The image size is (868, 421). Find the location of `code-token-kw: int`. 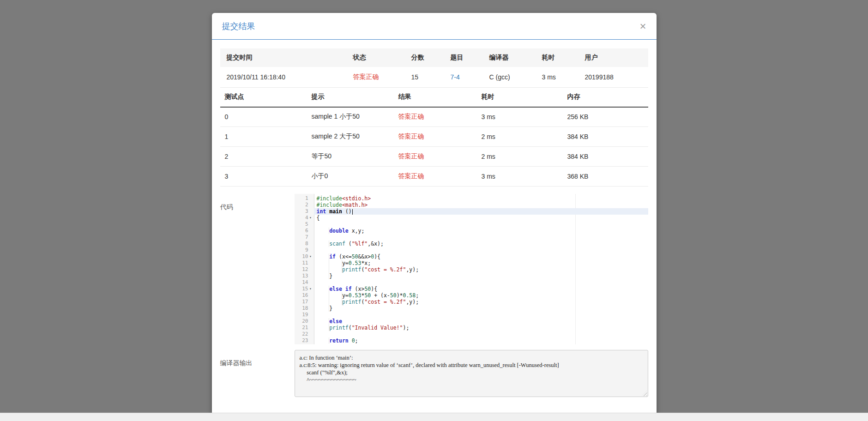

code-token-kw: int is located at coordinates (321, 211).